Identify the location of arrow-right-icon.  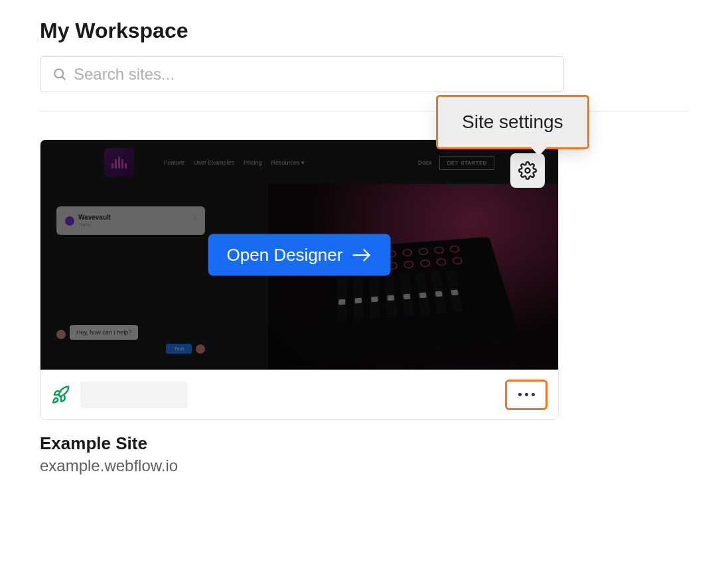
(362, 255).